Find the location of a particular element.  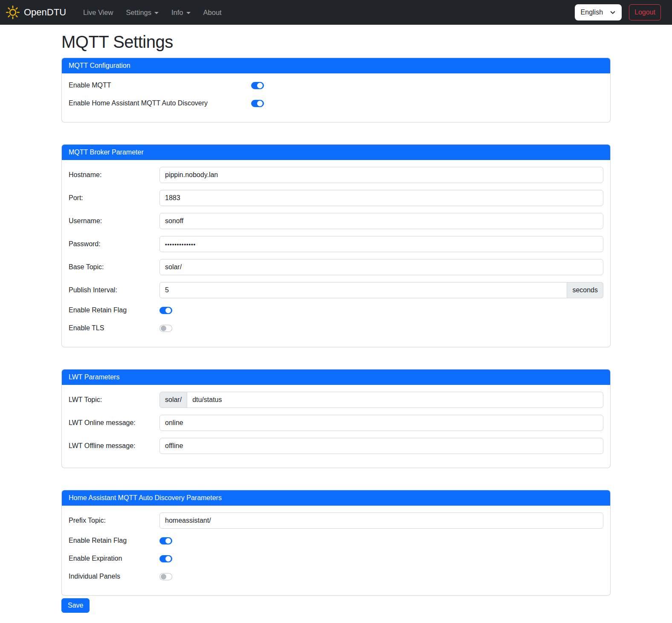

enable-ha-discovery-toggle is located at coordinates (258, 103).